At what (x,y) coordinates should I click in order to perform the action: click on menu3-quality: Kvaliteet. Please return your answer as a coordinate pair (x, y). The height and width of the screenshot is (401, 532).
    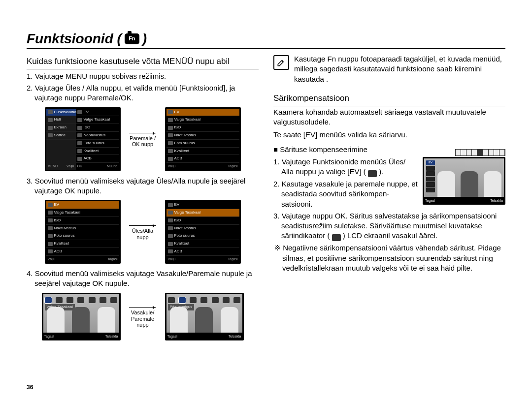
    Looking at the image, I should click on (62, 244).